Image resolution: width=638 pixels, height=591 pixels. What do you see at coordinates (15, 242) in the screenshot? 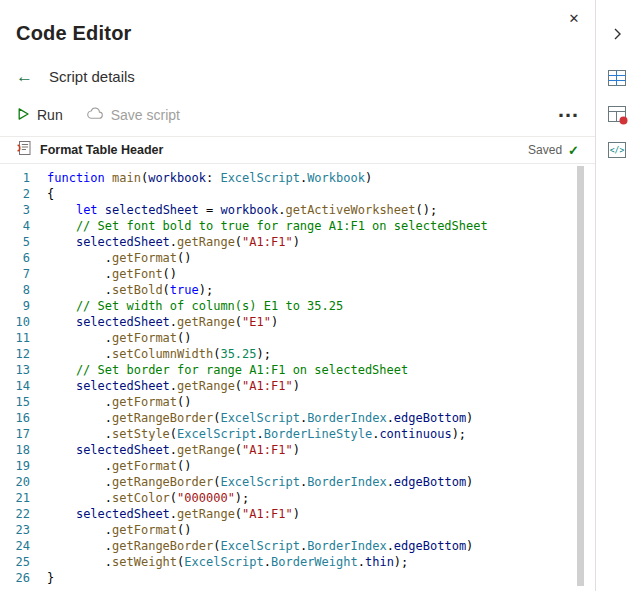
I see `line-number: 5` at bounding box center [15, 242].